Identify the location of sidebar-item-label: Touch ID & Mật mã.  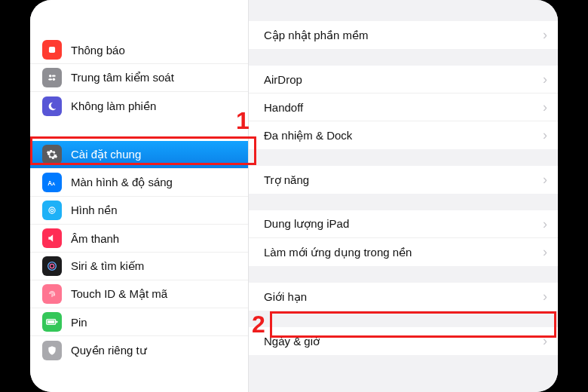
(154, 294).